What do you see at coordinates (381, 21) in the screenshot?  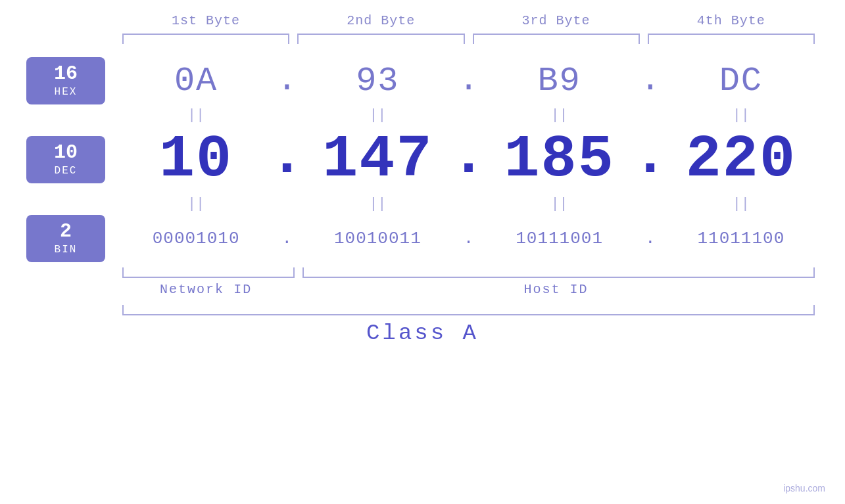 I see `byte2-header: 2nd Byte` at bounding box center [381, 21].